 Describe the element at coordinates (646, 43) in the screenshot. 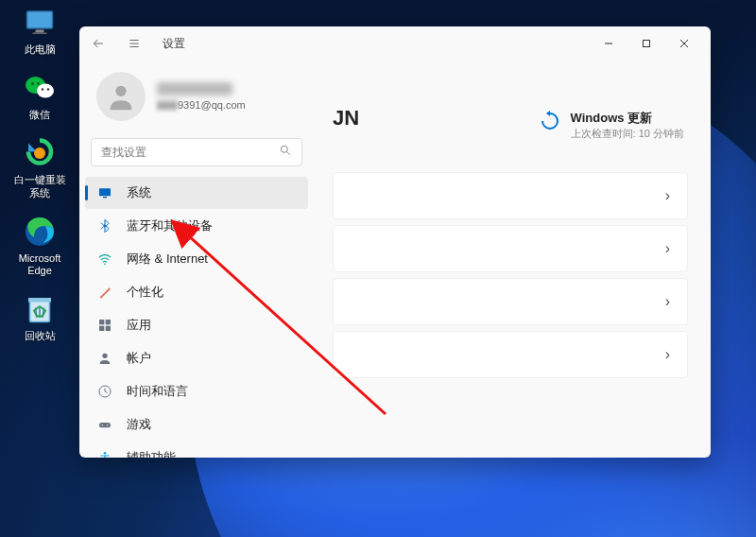

I see `maximize-icon` at that location.